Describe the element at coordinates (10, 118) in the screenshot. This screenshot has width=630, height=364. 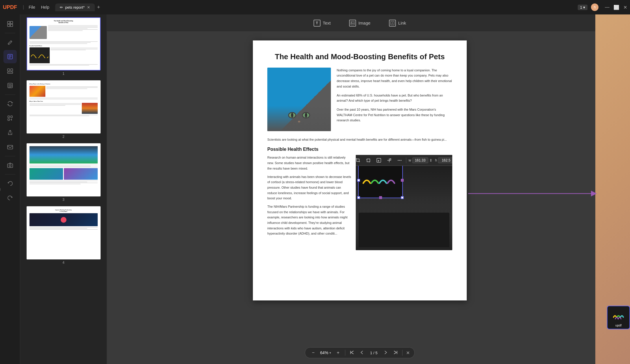
I see `tool-recognize` at that location.